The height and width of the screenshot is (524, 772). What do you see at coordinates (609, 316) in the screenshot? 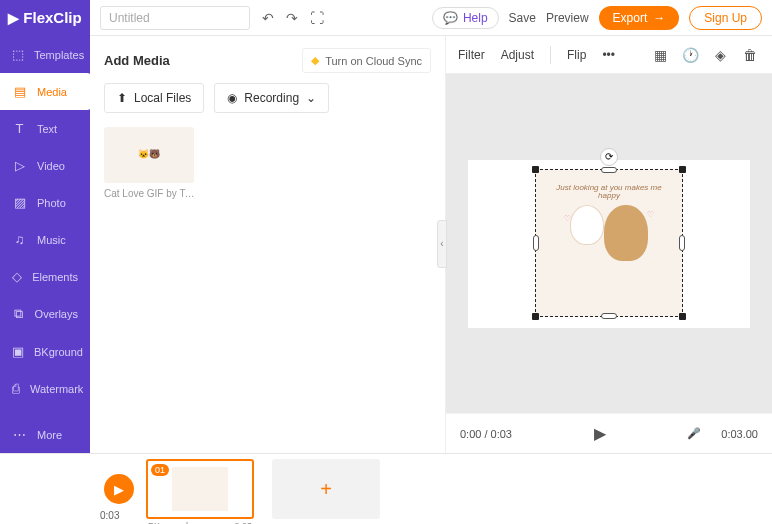
I see `resize-handle-b` at bounding box center [609, 316].